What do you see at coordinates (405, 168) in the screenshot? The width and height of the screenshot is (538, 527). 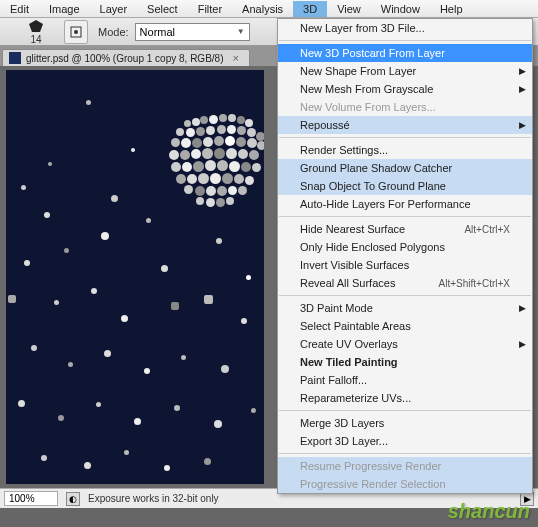 I see `menu-ground-plane-shadow: Ground Plane Shadow Catcher` at bounding box center [405, 168].